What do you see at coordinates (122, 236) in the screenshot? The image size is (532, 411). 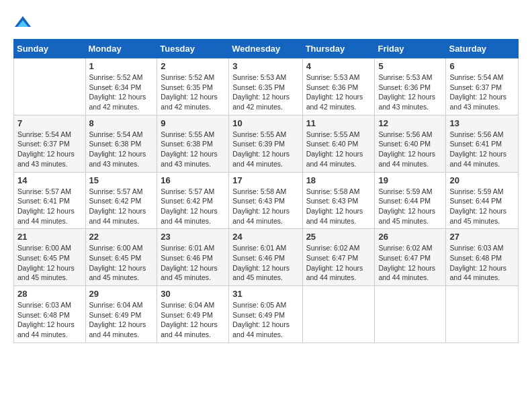 I see `day-number: 22` at bounding box center [122, 236].